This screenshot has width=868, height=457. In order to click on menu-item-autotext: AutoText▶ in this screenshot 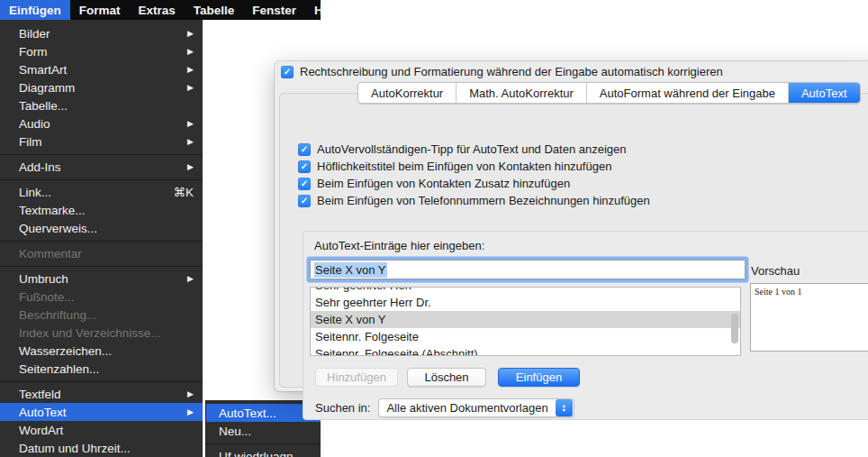, I will do `click(101, 412)`.